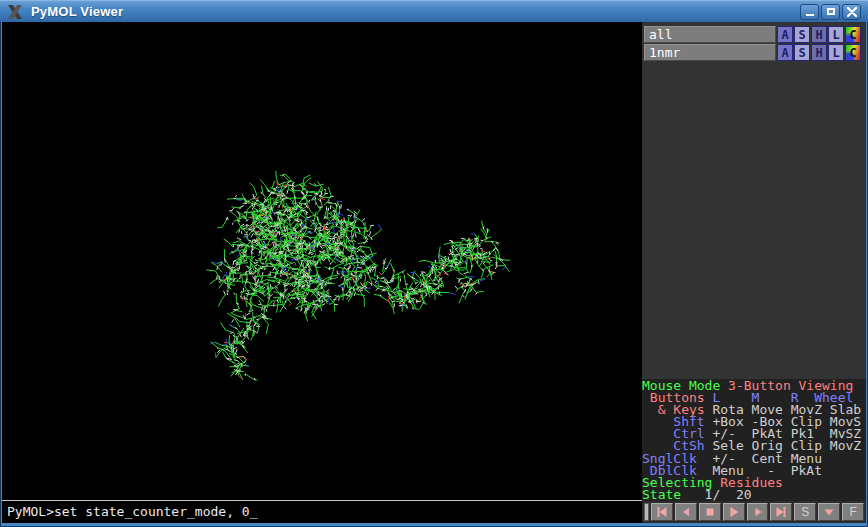 This screenshot has height=527, width=868. I want to click on object-1nmr-button-c: C, so click(853, 52).